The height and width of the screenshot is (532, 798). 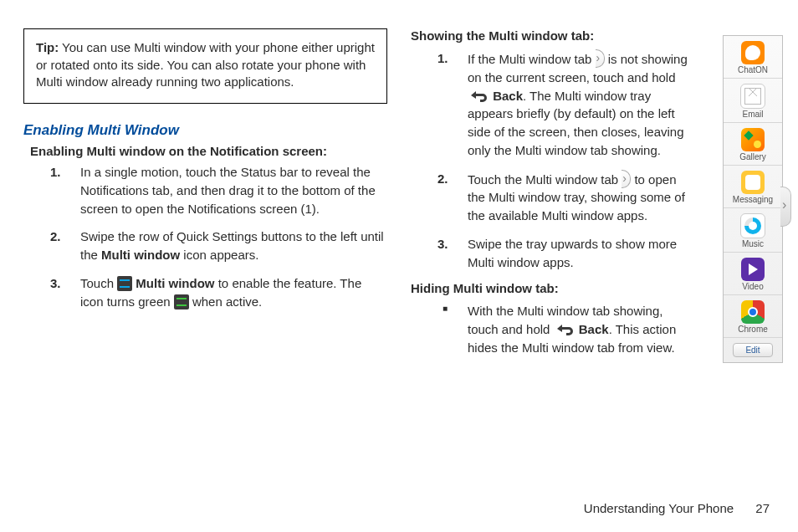 I want to click on step-text: In a single motion, touch the Status bar…, so click(x=228, y=191).